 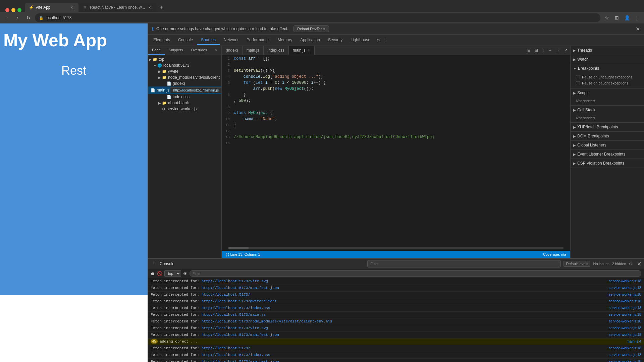 I want to click on extensions-button: ⊞, so click(x=617, y=18).